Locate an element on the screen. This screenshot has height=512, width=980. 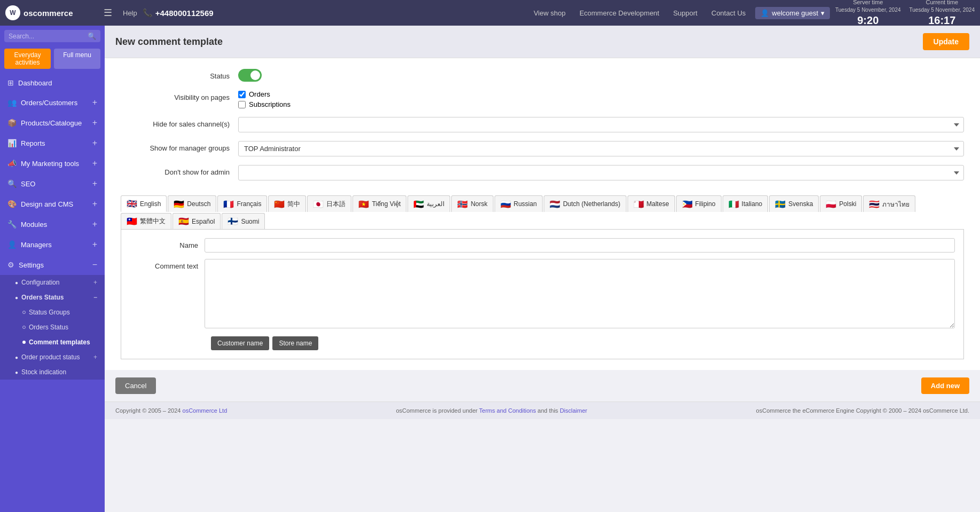
lang-label: Tiếng Việt is located at coordinates (386, 204).